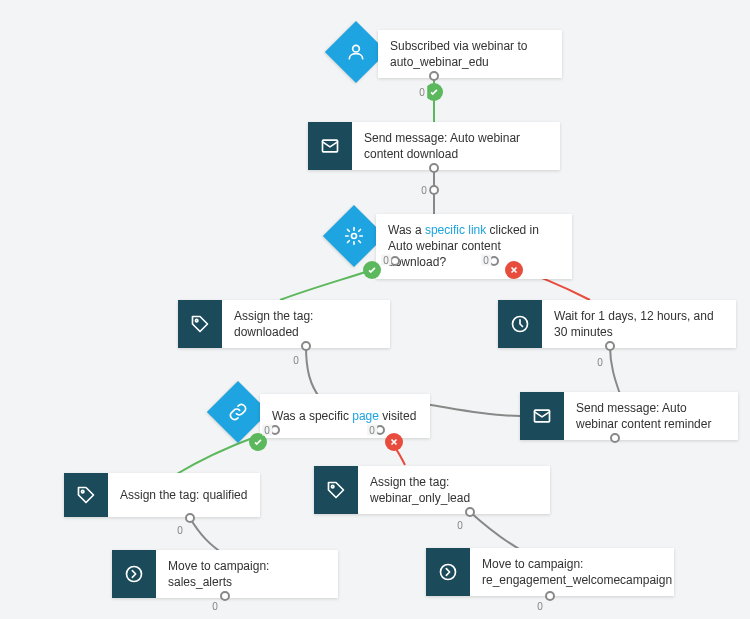 The height and width of the screenshot is (619, 750). I want to click on node-tag-qualified: Assign the tag: qualified, so click(162, 495).